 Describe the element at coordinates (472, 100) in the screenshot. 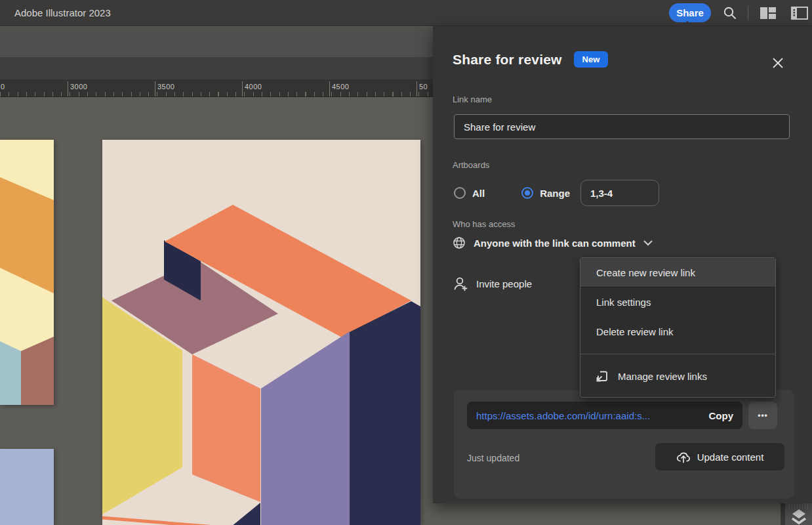

I see `link-name-label: Link name` at that location.